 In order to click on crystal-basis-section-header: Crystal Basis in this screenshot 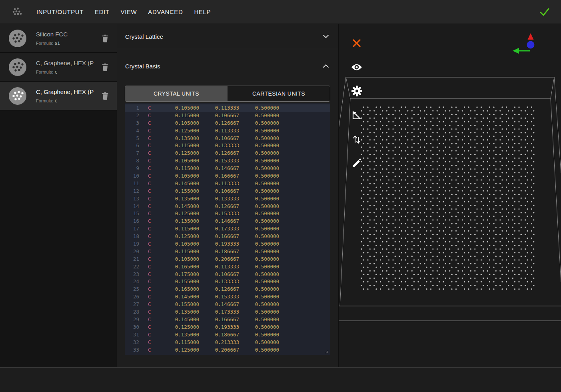, I will do `click(228, 66)`.